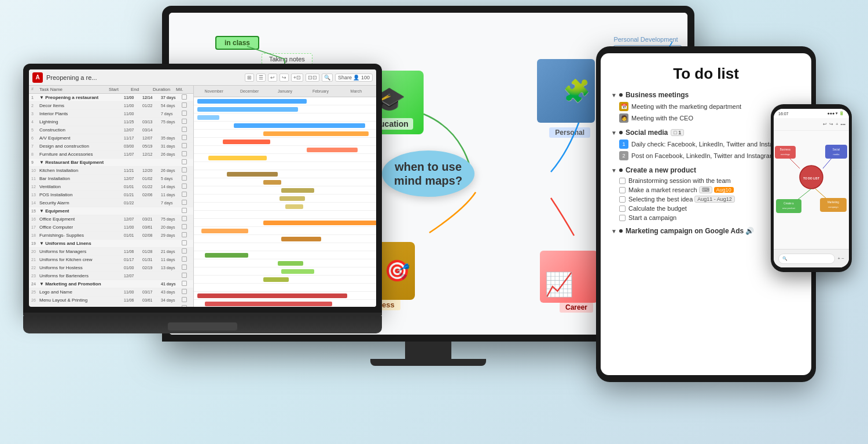 The width and height of the screenshot is (868, 444). I want to click on gantt-btn-grid: ⊞, so click(249, 78).